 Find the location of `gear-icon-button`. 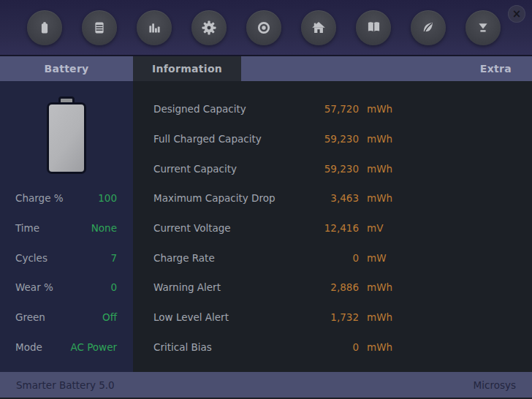

gear-icon-button is located at coordinates (209, 28).